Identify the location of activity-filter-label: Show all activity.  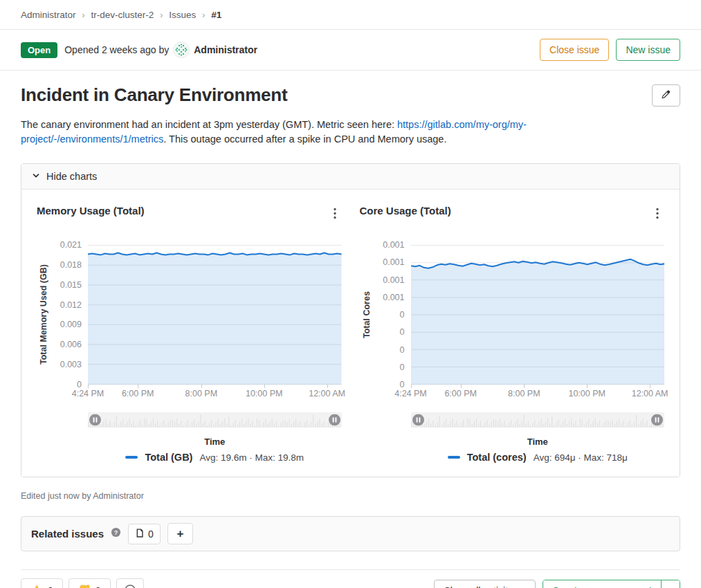
(478, 587).